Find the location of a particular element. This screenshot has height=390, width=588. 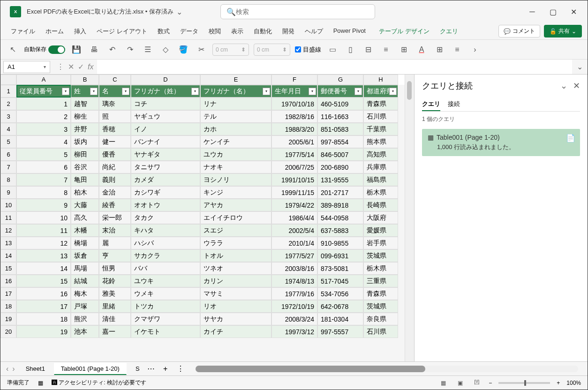

table-cell: 910-9855 is located at coordinates (340, 243).